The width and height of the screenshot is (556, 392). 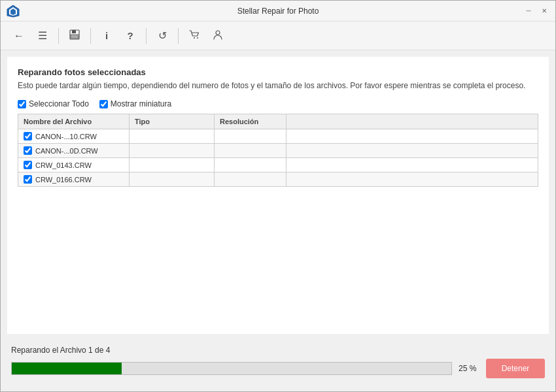 What do you see at coordinates (251, 122) in the screenshot?
I see `col-header-resolution: Resolución` at bounding box center [251, 122].